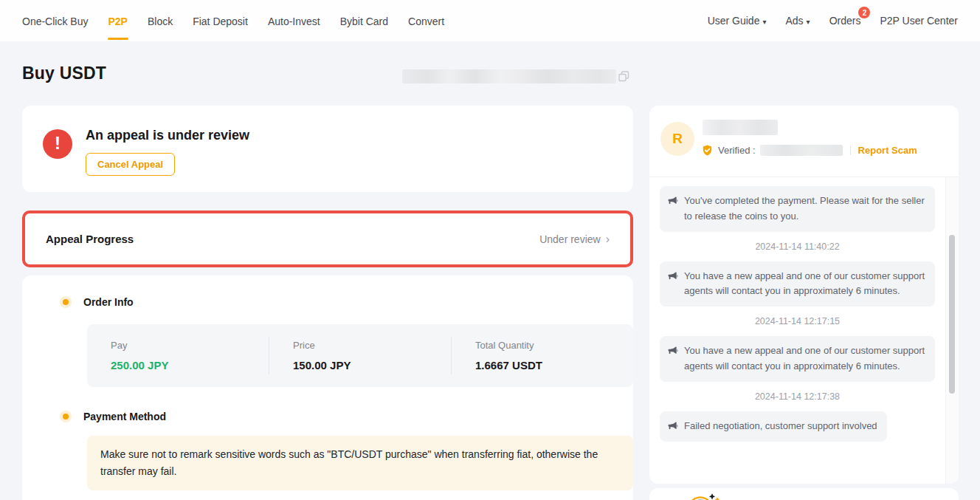 The width and height of the screenshot is (980, 500). What do you see at coordinates (108, 302) in the screenshot?
I see `order-info-title: Order Info` at bounding box center [108, 302].